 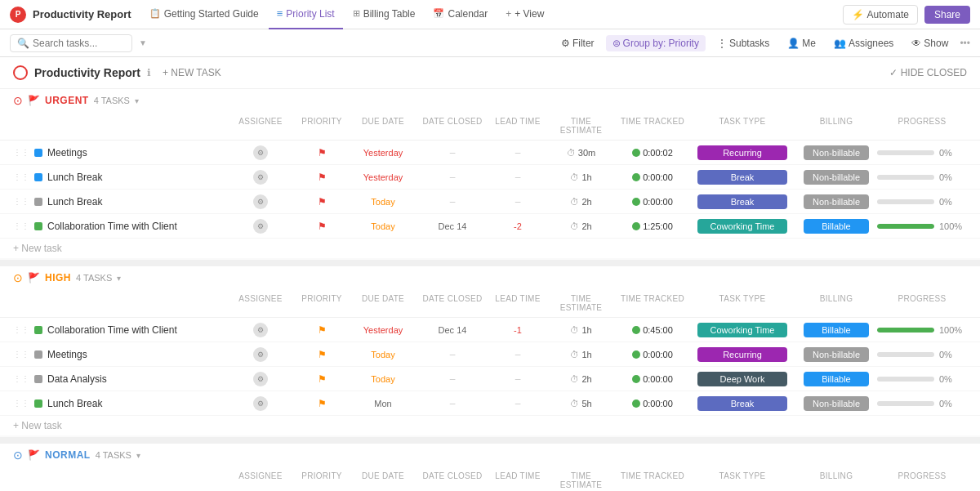 What do you see at coordinates (204, 15) in the screenshot?
I see `tab-getting-started: 📋 Getting Started Guide` at bounding box center [204, 15].